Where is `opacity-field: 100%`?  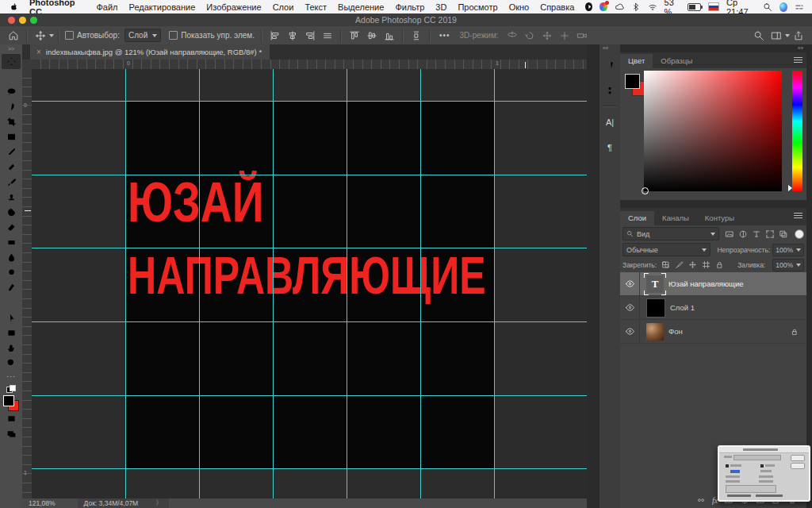 opacity-field: 100% is located at coordinates (788, 250).